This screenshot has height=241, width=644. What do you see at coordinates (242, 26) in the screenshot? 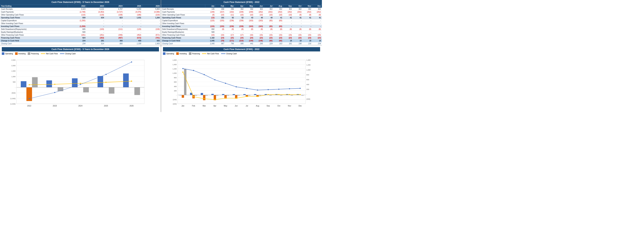
I see `table-row: Investing Cash Flows(125)(155)(238)(238)…` at bounding box center [242, 26].